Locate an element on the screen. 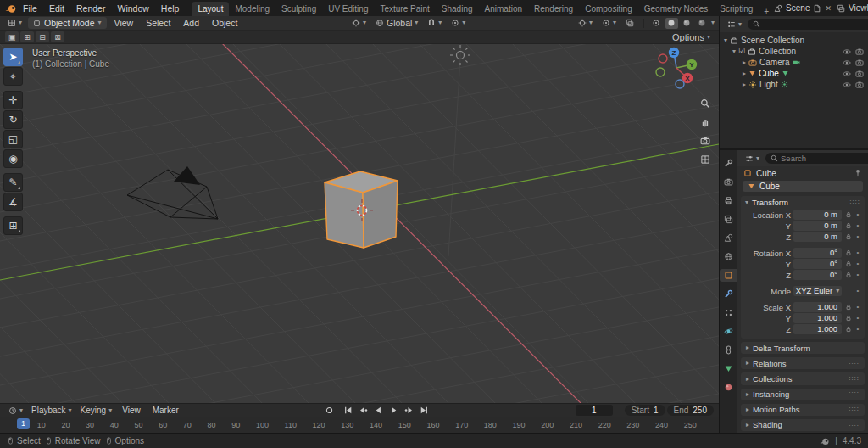 The image size is (868, 448). outliner-search-input is located at coordinates (815, 24).